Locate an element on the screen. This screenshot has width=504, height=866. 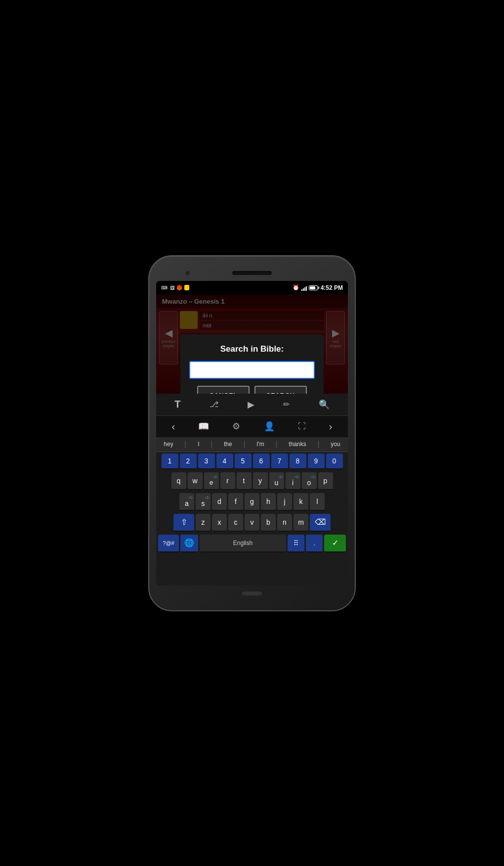
key-0: 0 is located at coordinates (335, 461).